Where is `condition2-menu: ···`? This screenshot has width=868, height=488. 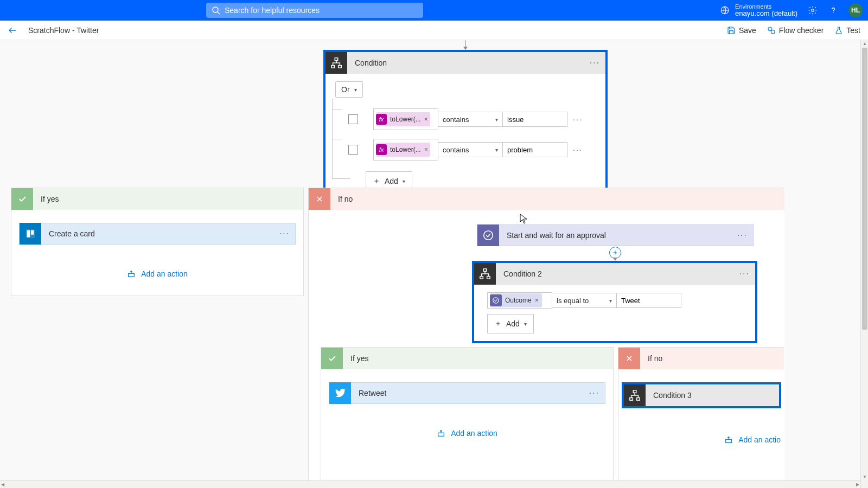
condition2-menu: ··· is located at coordinates (744, 274).